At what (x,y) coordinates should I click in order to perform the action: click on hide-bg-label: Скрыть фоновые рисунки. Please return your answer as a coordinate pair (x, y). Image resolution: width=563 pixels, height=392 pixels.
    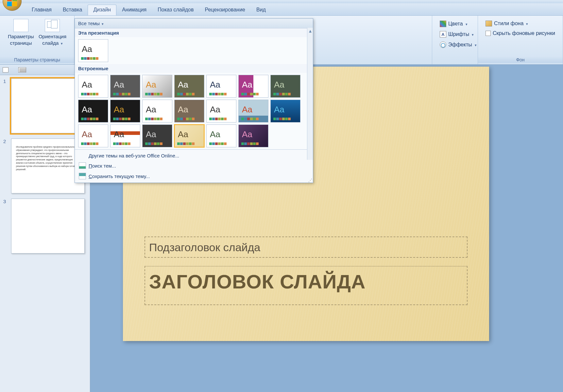
    Looking at the image, I should click on (524, 33).